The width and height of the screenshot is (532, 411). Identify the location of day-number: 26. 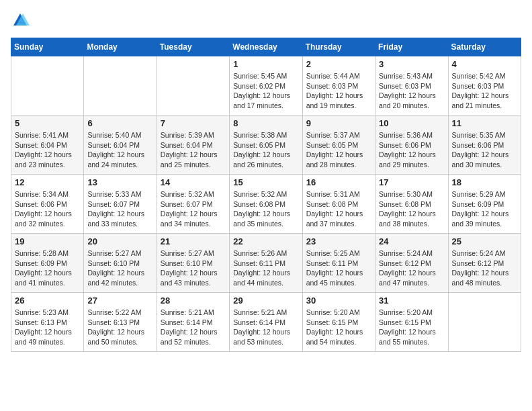
(47, 301).